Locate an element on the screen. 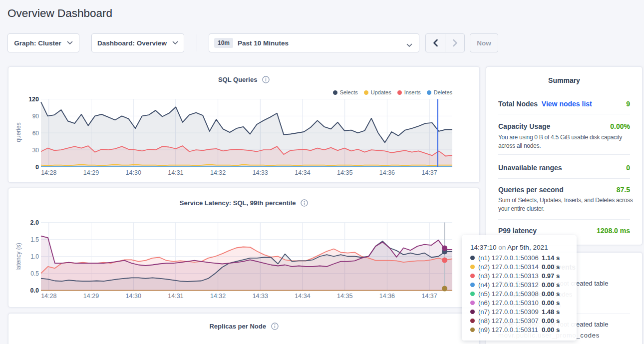 The width and height of the screenshot is (644, 344). svg-text: 120 is located at coordinates (34, 99).